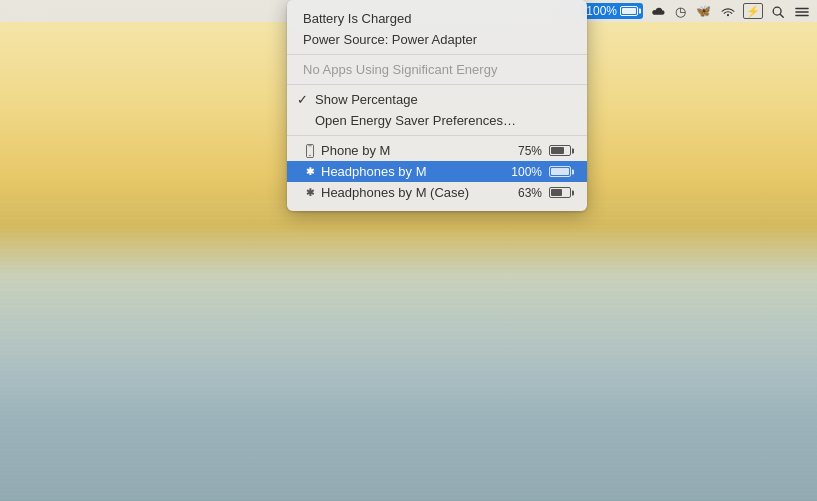 This screenshot has height=501, width=817. What do you see at coordinates (612, 11) in the screenshot?
I see `battery-percentage-badge: 100%` at bounding box center [612, 11].